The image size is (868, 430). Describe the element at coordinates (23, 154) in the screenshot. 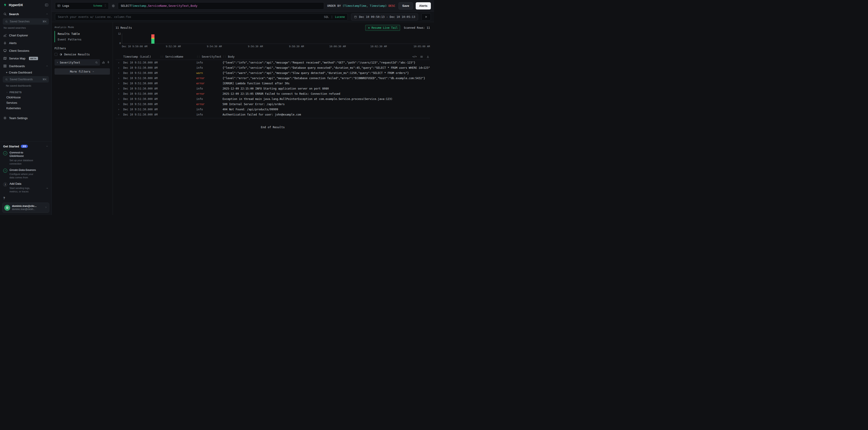

I see `step-title: Connect to ClickHouse` at that location.